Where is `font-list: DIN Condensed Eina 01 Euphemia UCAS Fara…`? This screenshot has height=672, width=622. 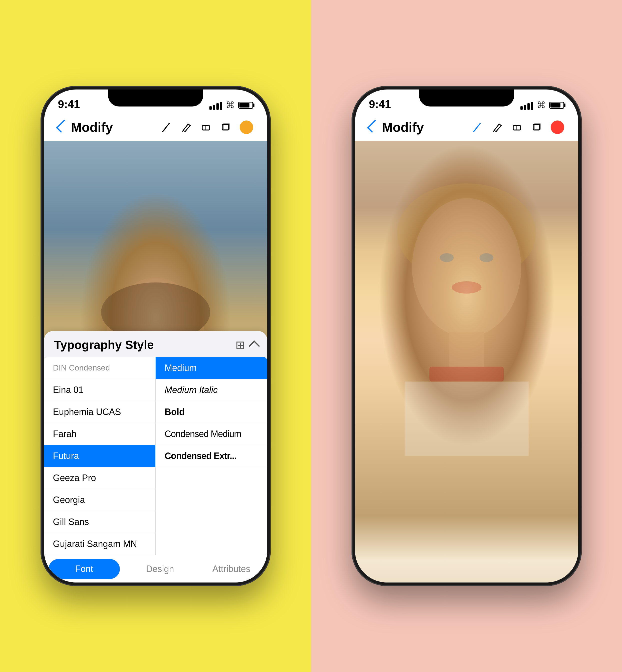
font-list: DIN Condensed Eina 01 Euphemia UCAS Fara… is located at coordinates (100, 456).